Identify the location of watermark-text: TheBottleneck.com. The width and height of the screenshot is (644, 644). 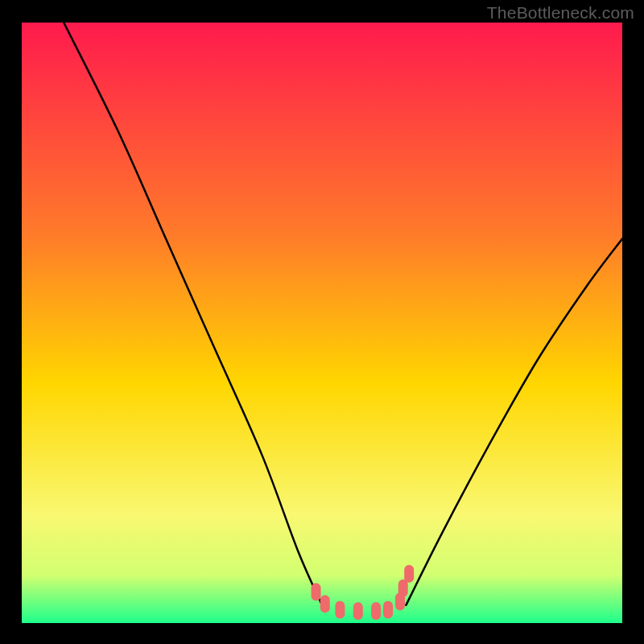
(560, 13).